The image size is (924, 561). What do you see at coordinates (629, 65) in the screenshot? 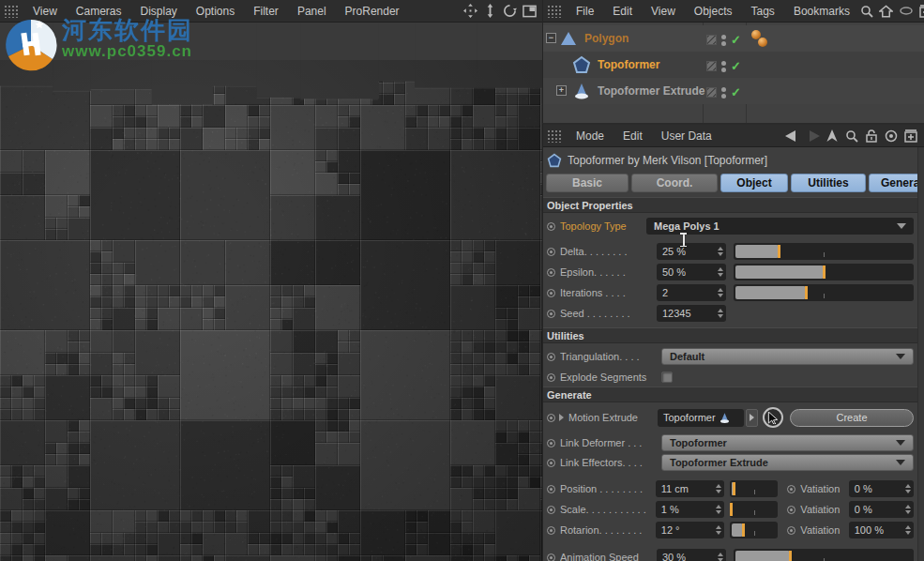
I see `object-name: Topoformer` at bounding box center [629, 65].